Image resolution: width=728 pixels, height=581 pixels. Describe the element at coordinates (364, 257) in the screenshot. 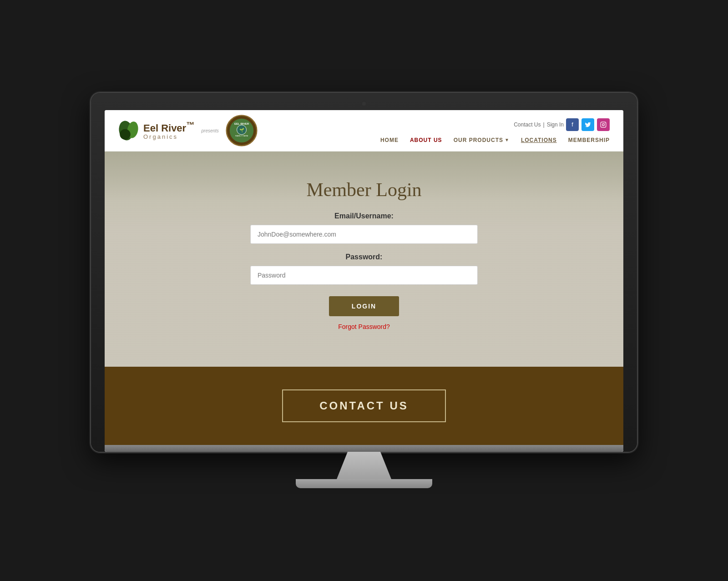

I see `password-label: Password:` at that location.